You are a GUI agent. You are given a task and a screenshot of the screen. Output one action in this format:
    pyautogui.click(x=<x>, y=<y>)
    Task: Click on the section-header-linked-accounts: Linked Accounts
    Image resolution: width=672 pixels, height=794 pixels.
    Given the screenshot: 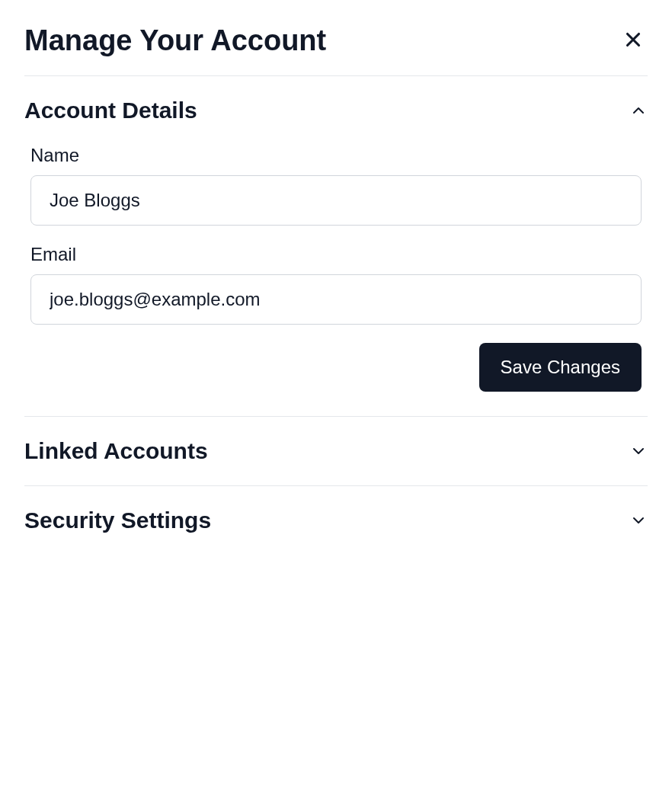 What is the action you would take?
    pyautogui.click(x=336, y=451)
    